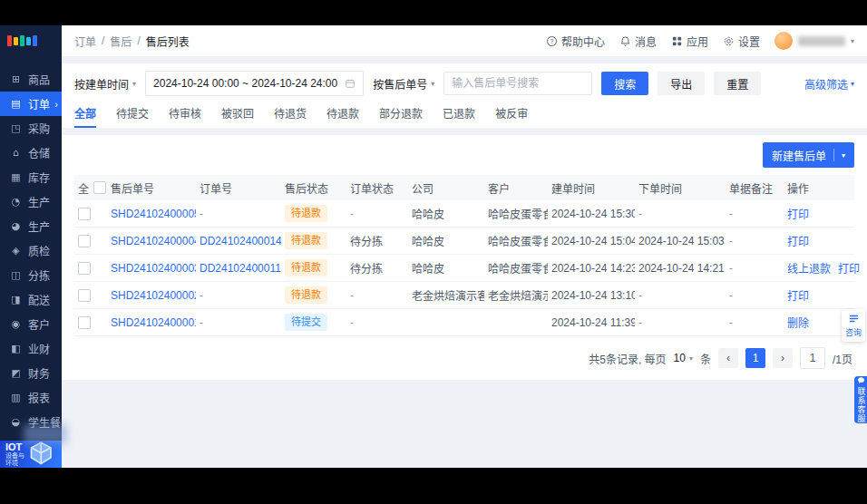 The image size is (867, 504). Describe the element at coordinates (254, 83) in the screenshot. I see `date-range-input: 2024-10-24 00:00 ~ 2024-10-24 24:00` at that location.